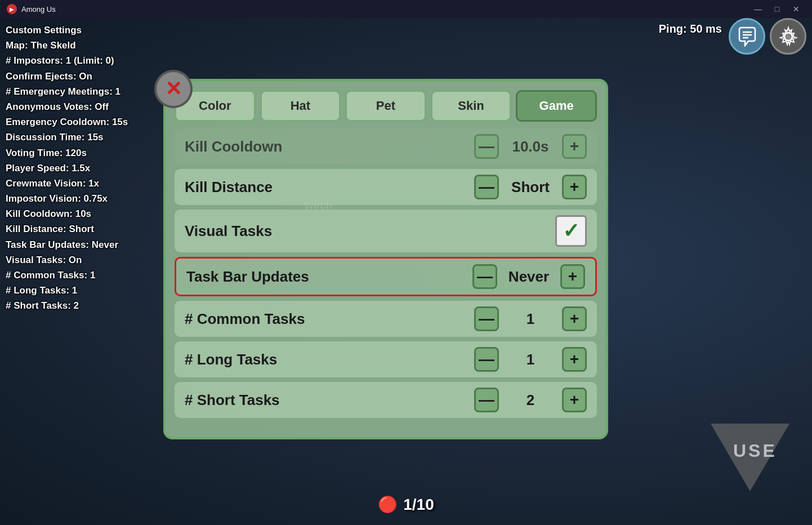 The width and height of the screenshot is (812, 525). Describe the element at coordinates (66, 305) in the screenshot. I see `settings-line-18: # Short Tasks: 2` at that location.